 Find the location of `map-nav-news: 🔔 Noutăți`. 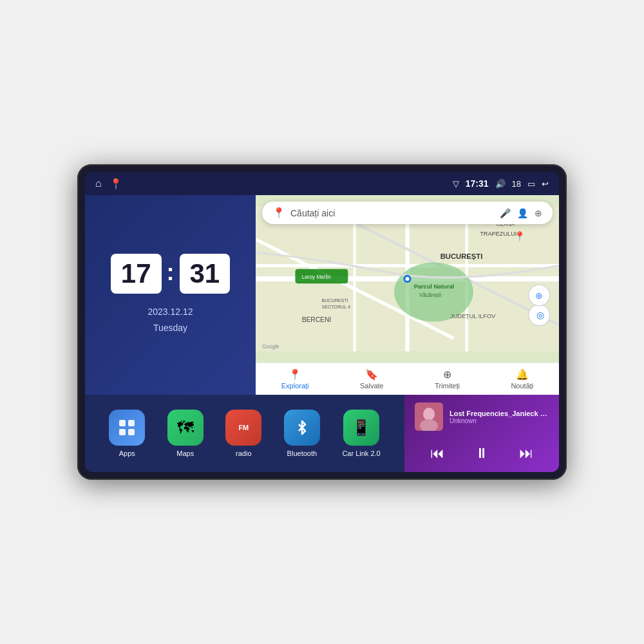

map-nav-news: 🔔 Noutăți is located at coordinates (522, 379).